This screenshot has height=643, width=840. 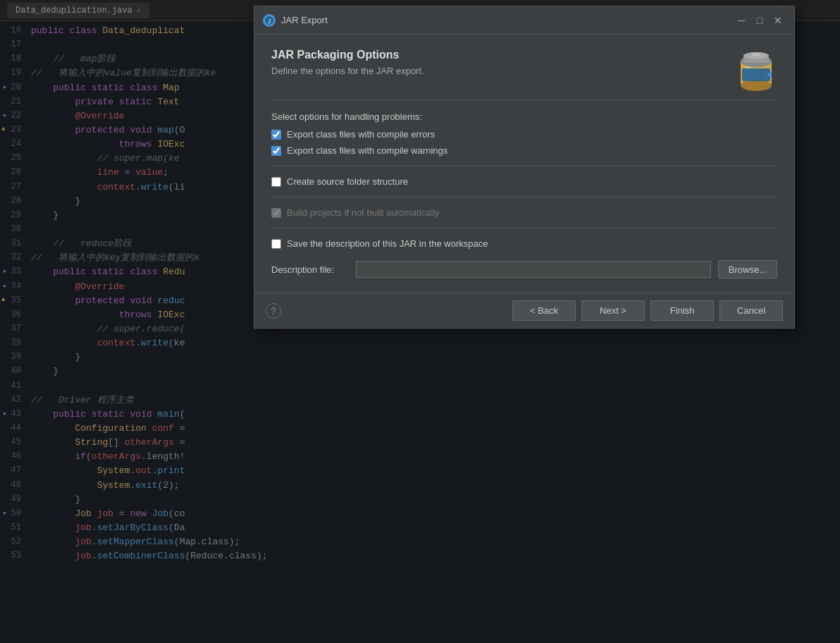 I want to click on checkbox-source-folder, so click(x=276, y=182).